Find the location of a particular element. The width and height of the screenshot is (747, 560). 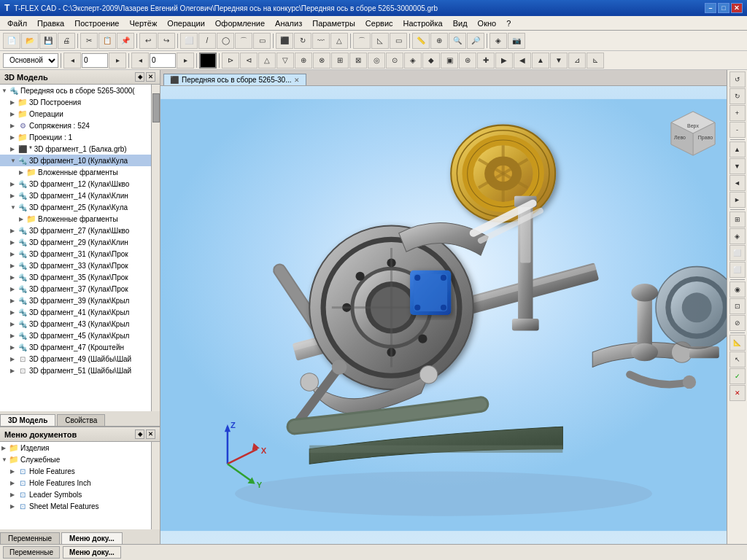

tb2-b2: ⊲ is located at coordinates (249, 61).